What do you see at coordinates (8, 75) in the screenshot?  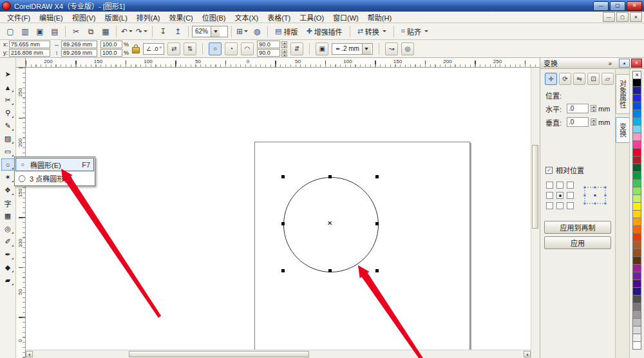 I see `pick-tool: ➤` at bounding box center [8, 75].